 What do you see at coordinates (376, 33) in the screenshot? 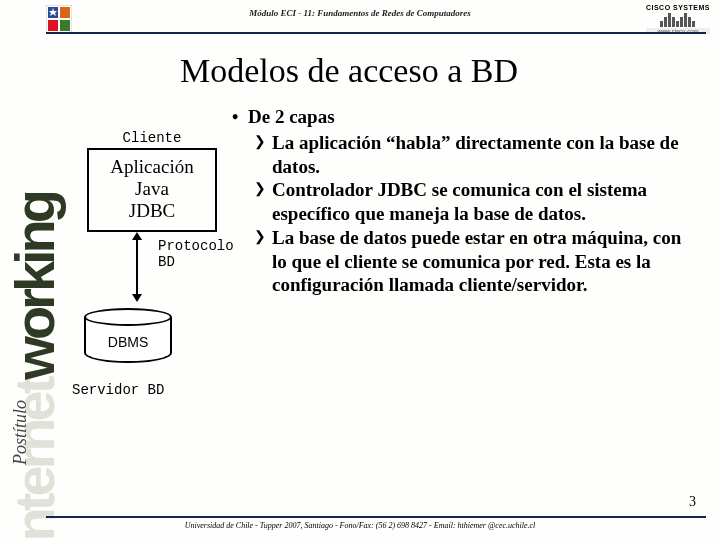
I see `header-divider` at bounding box center [376, 33].